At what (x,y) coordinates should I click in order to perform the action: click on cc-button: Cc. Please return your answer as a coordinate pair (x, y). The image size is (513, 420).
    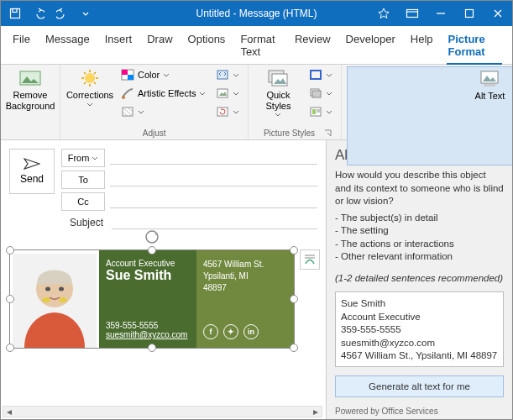
    Looking at the image, I should click on (83, 202).